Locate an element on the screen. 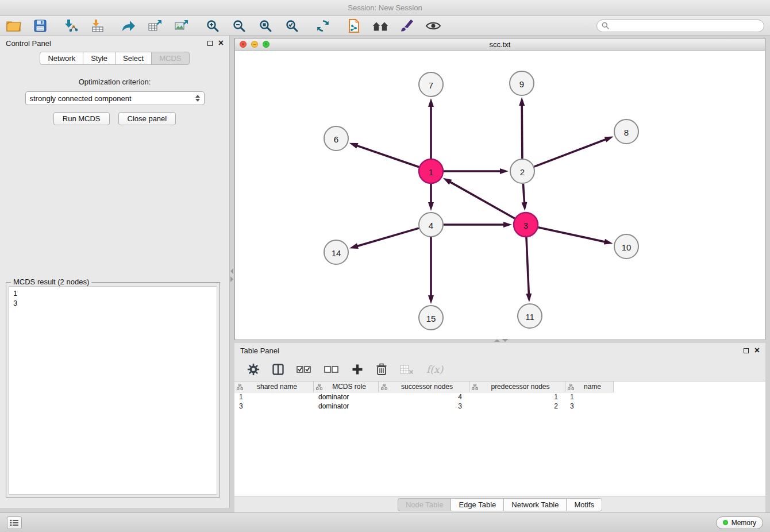 The width and height of the screenshot is (770, 532). import-network-icon is located at coordinates (71, 26).